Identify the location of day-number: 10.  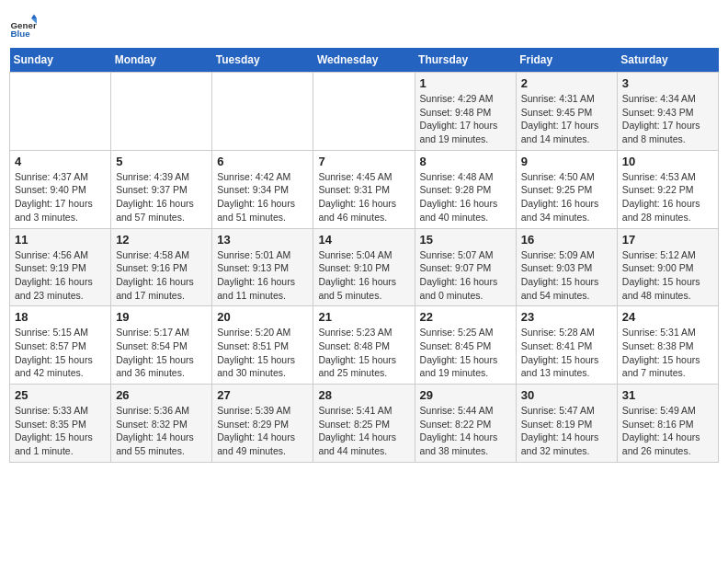
(667, 162).